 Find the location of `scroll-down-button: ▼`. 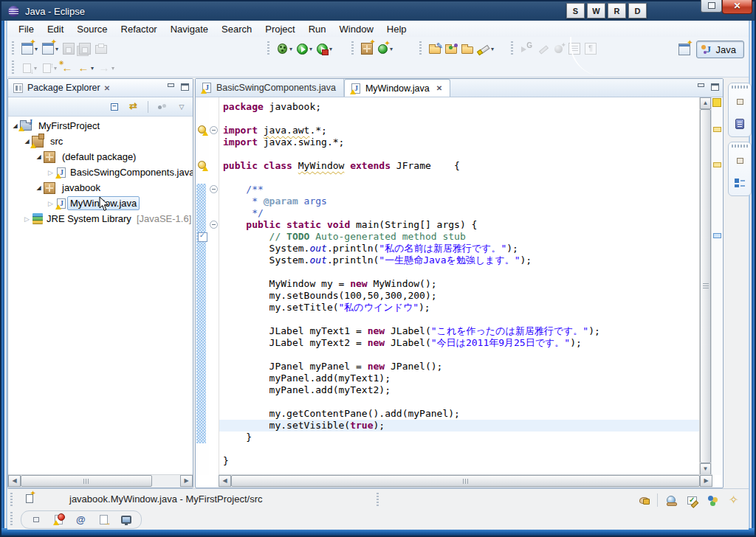

scroll-down-button: ▼ is located at coordinates (706, 469).